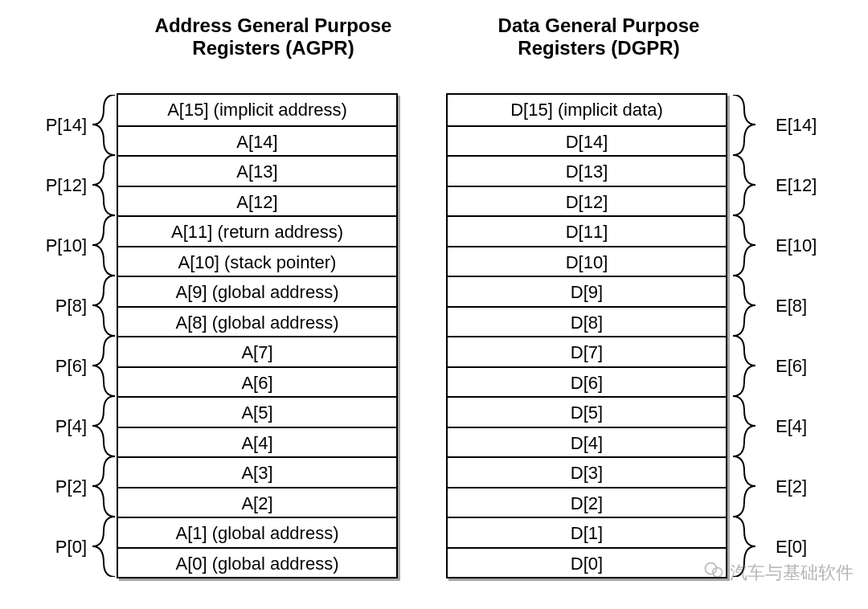  I want to click on e-label: E[0], so click(800, 547).